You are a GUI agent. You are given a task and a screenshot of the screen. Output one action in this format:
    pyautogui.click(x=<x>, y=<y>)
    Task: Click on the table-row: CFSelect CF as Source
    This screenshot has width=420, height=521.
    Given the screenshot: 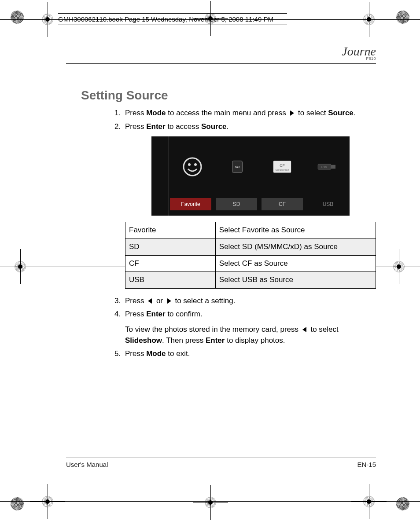 What is the action you would take?
    pyautogui.click(x=251, y=264)
    